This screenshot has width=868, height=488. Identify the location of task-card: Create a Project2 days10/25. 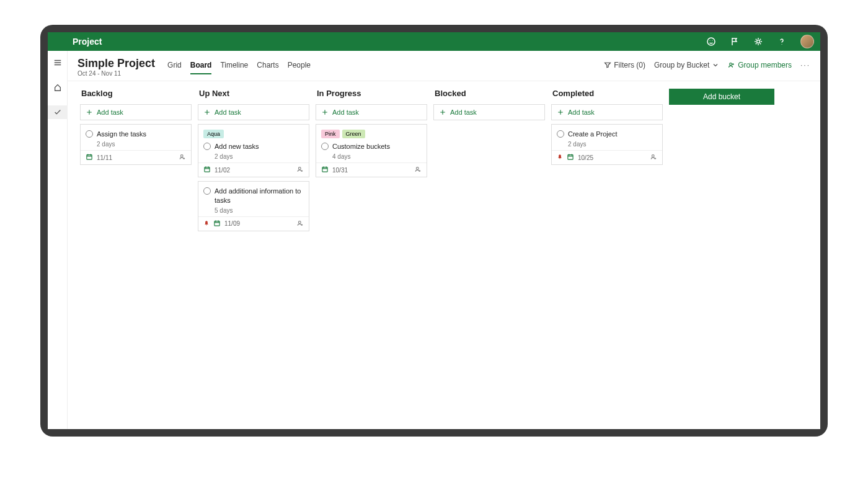
(607, 144).